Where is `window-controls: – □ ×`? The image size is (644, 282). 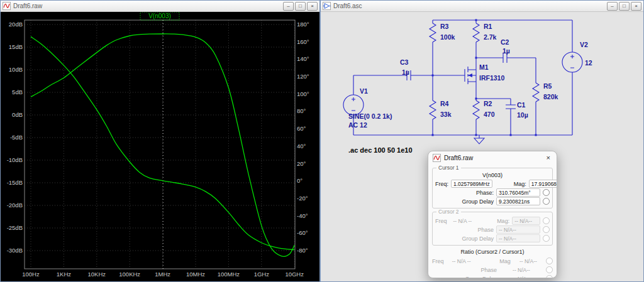
window-controls: – □ × is located at coordinates (624, 6).